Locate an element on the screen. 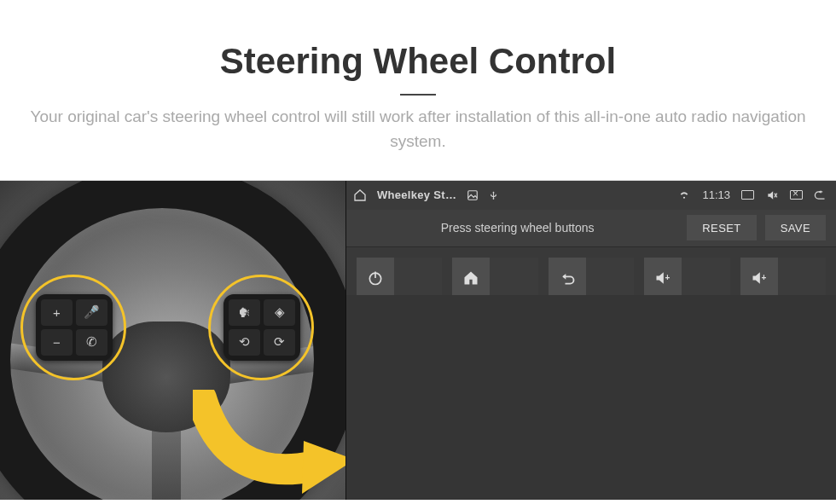 The image size is (836, 504). image-icon is located at coordinates (473, 195).